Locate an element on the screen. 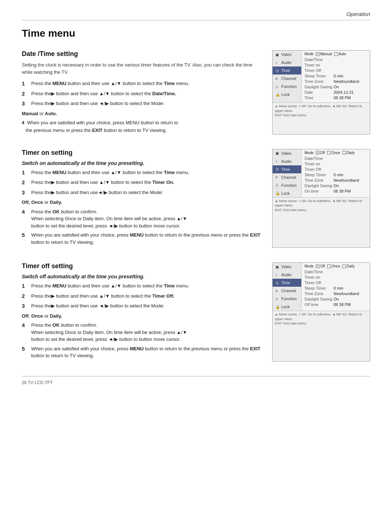 The height and width of the screenshot is (532, 392). tv-sidebar-video-3: ▣ Video is located at coordinates (287, 267).